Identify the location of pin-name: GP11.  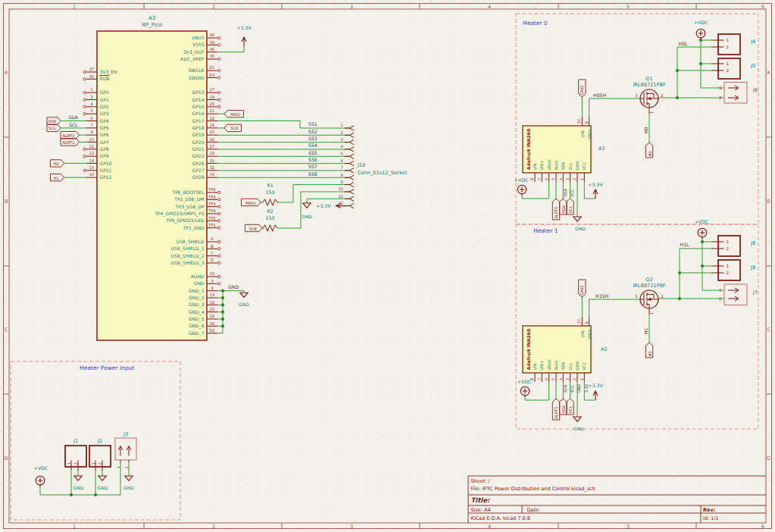
(106, 170).